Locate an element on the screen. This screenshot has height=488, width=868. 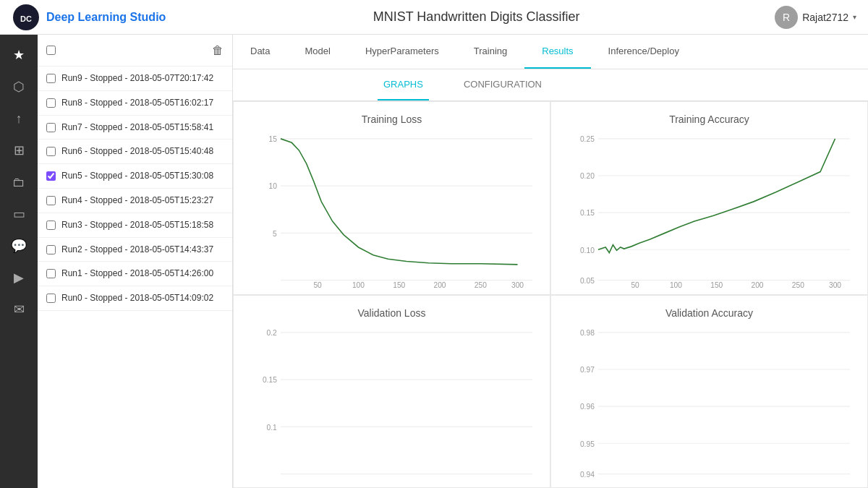
training-loss-title: Training Loss is located at coordinates (392, 119).